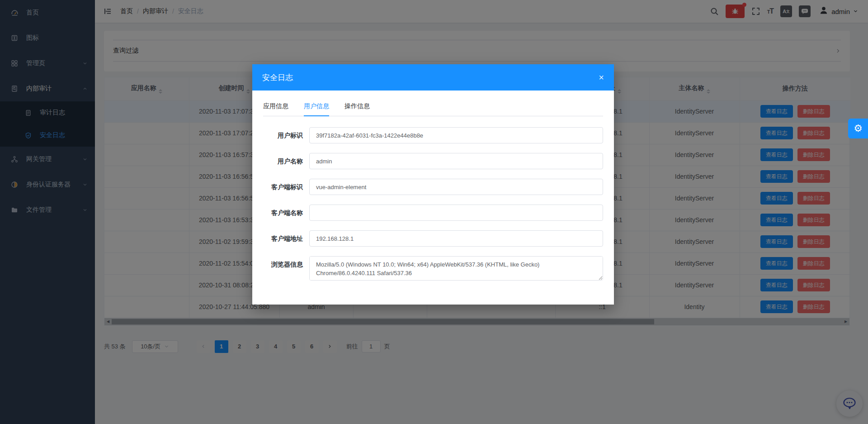 This screenshot has height=424, width=868. Describe the element at coordinates (276, 109) in the screenshot. I see `modal-tab: 应用信息` at that location.